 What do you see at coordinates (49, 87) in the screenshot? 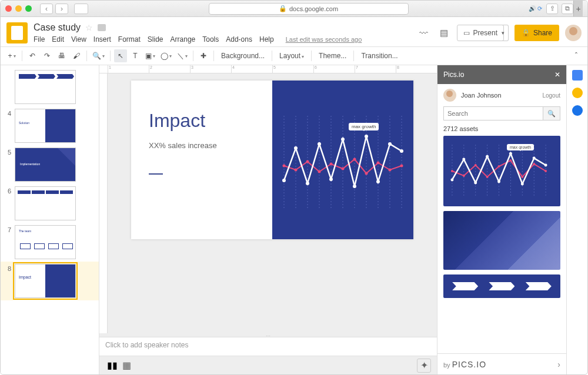
I see `thumbnail-row` at bounding box center [49, 87].